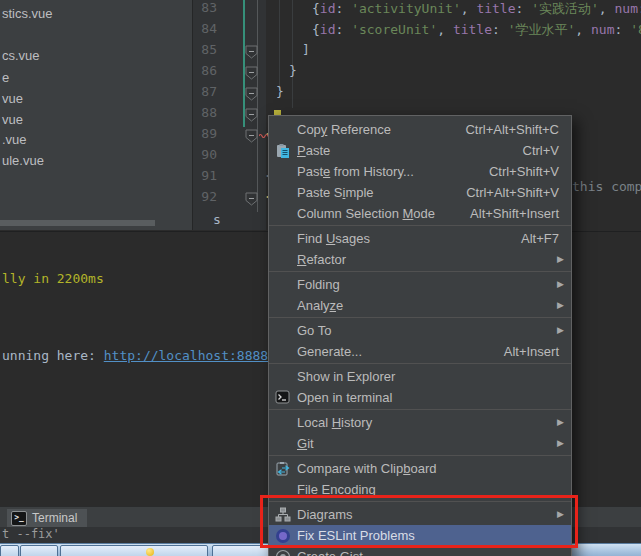 The height and width of the screenshot is (556, 641). I want to click on code-line: {id: 'activityUnit', title: '实践活动', num:…, so click(454, 10).